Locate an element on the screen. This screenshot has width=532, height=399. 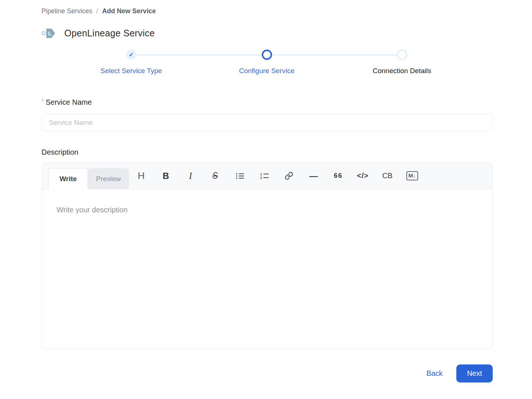
bullet-list-icon is located at coordinates (240, 176).